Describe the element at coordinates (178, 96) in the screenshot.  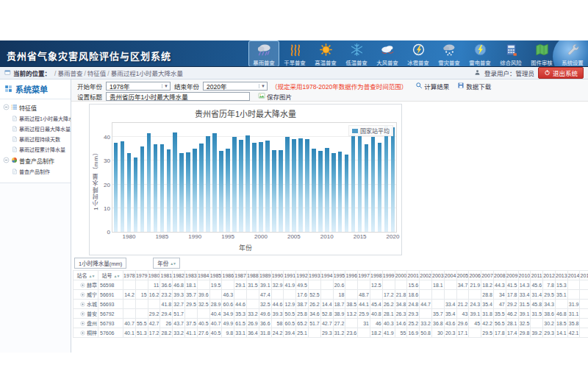
I see `chart-title-input: 贵州省历年1小时最大降水量` at that location.